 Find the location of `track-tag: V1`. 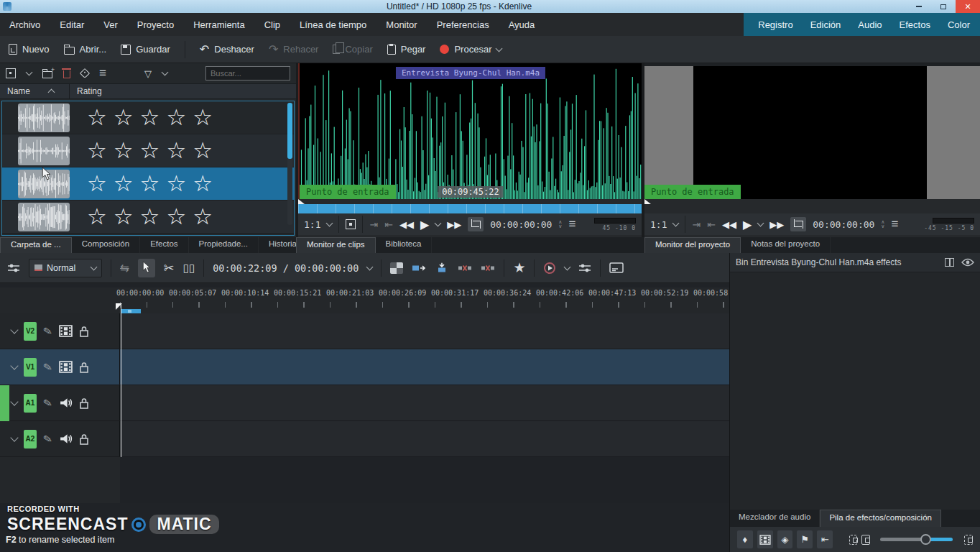

track-tag: V1 is located at coordinates (30, 367).